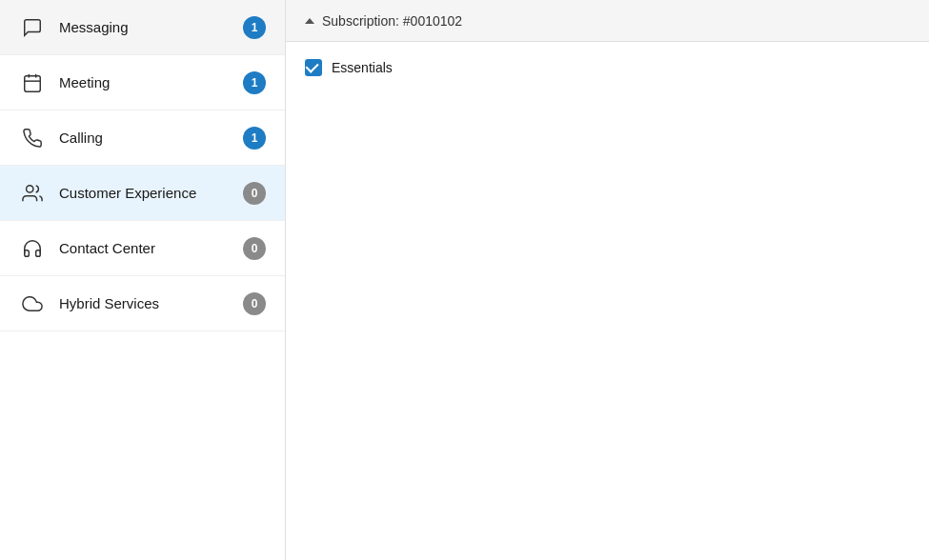  What do you see at coordinates (32, 83) in the screenshot?
I see `meeting-icon` at bounding box center [32, 83].